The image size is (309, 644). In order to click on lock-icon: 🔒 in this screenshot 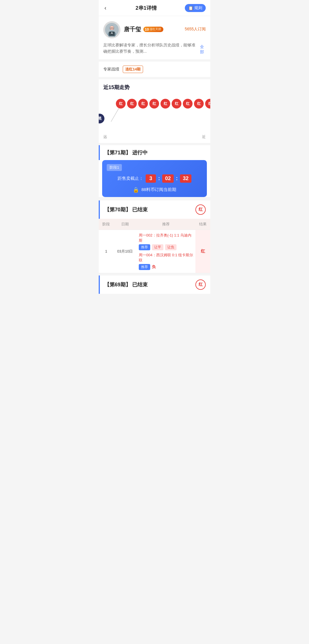, I will do `click(136, 190)`.